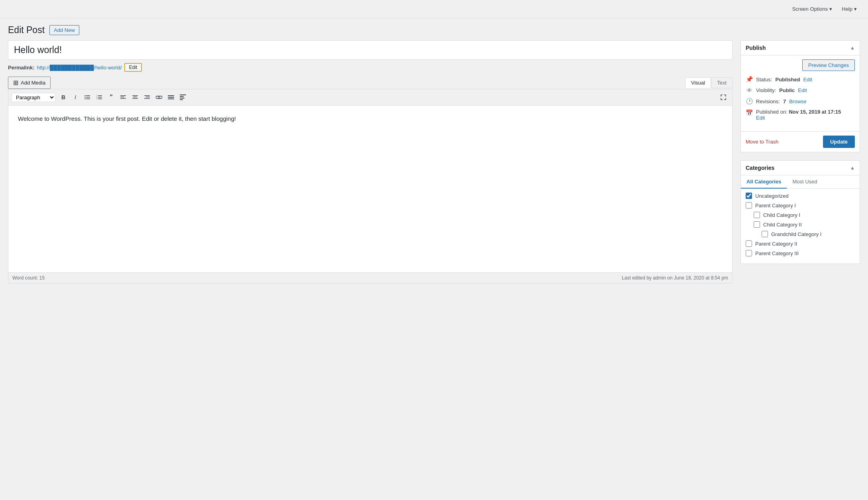  Describe the element at coordinates (65, 30) in the screenshot. I see `add-new-button: Add New` at that location.